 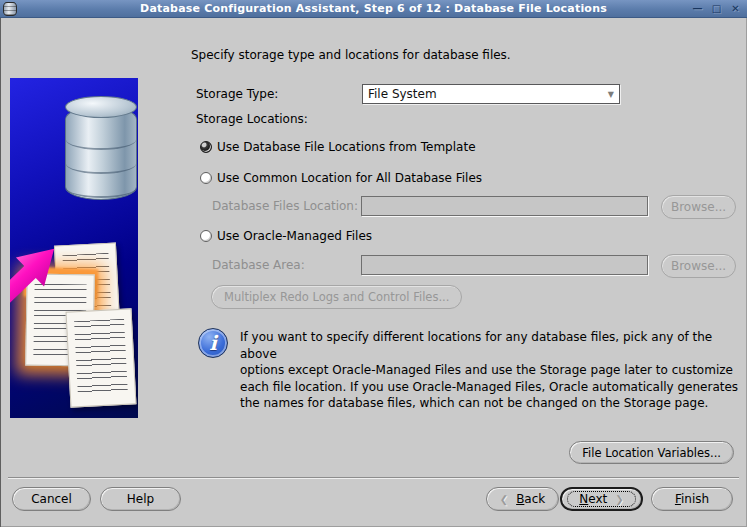 I want to click on radio-use-template-locations: Use Database File Locations from Templat…, so click(x=338, y=147).